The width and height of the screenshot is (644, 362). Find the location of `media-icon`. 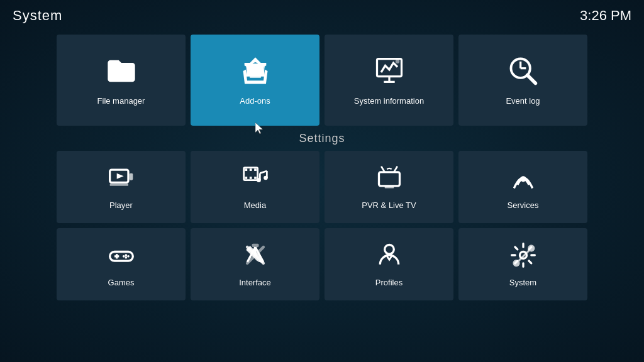

media-icon is located at coordinates (255, 180).